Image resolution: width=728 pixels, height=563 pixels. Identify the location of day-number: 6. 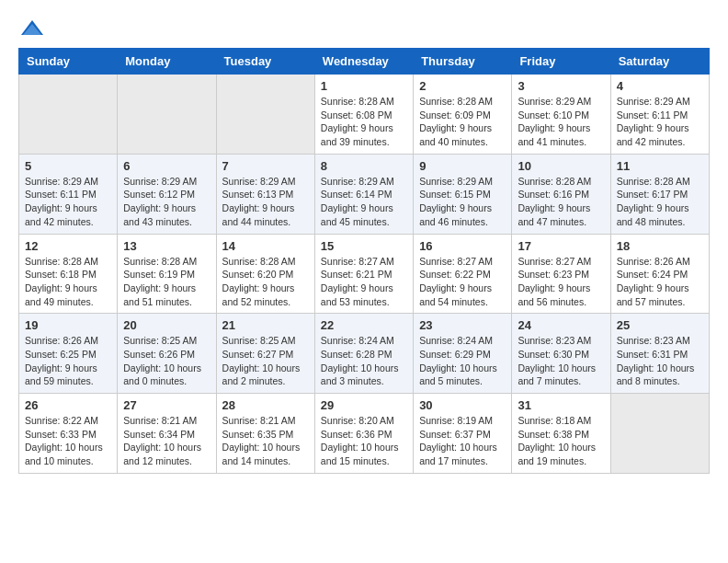
(166, 166).